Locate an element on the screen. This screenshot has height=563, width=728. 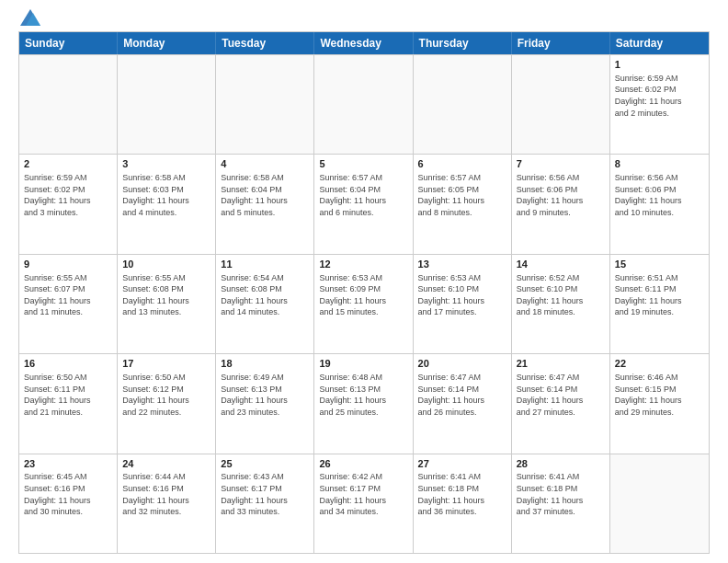
day-number: 24 is located at coordinates (166, 464).